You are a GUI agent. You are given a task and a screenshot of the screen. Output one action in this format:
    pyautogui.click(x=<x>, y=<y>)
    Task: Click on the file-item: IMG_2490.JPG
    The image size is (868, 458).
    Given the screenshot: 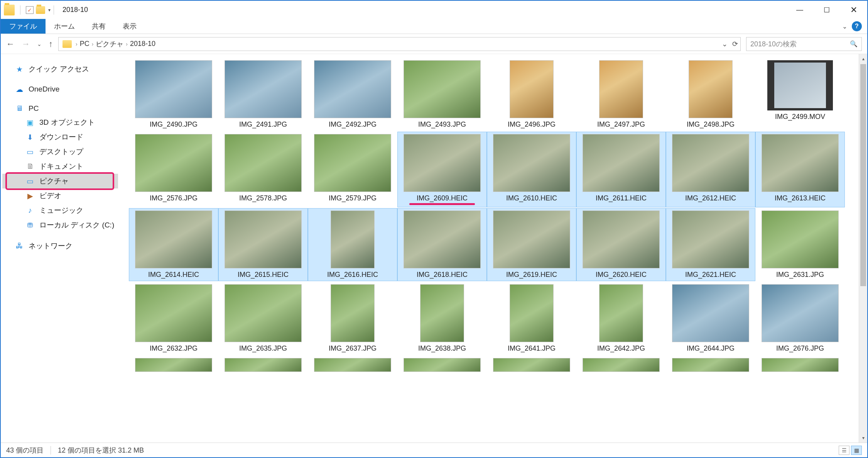 What is the action you would take?
    pyautogui.click(x=174, y=94)
    